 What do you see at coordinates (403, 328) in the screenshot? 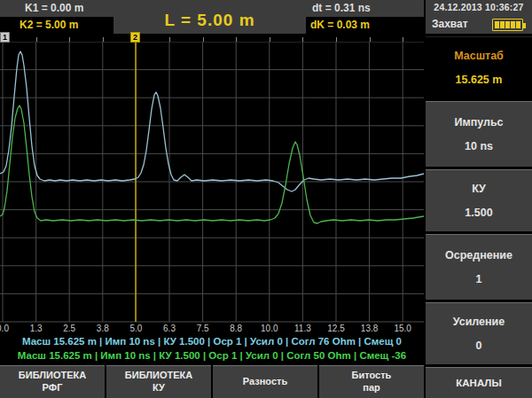
I see `x-tick-label: 15.0` at bounding box center [403, 328].